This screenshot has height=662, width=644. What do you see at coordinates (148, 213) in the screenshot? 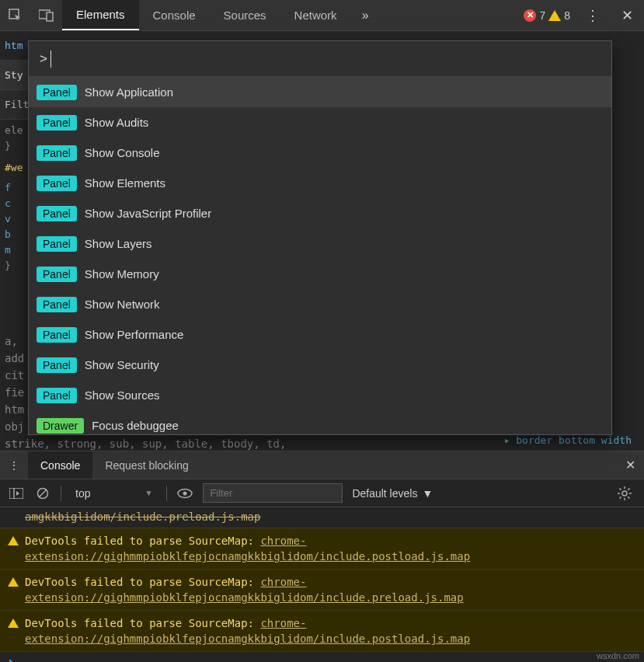
I see `command-label: Show JavaScript Profiler` at bounding box center [148, 213].